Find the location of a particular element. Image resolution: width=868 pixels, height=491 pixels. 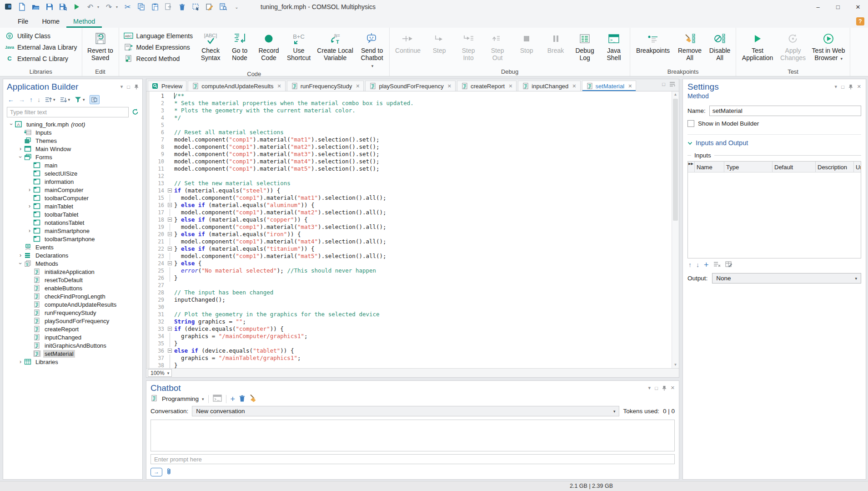

tab-method: Method is located at coordinates (84, 22).